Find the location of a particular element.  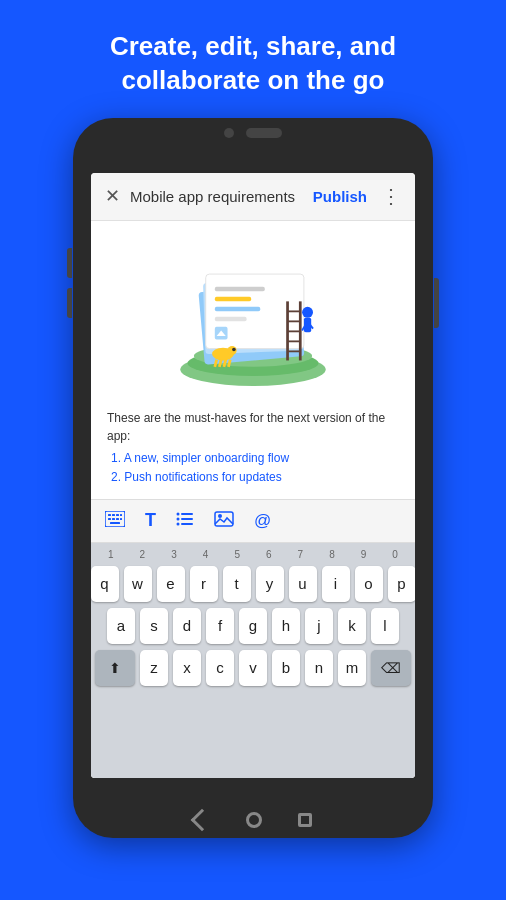

key-l: l is located at coordinates (385, 626).